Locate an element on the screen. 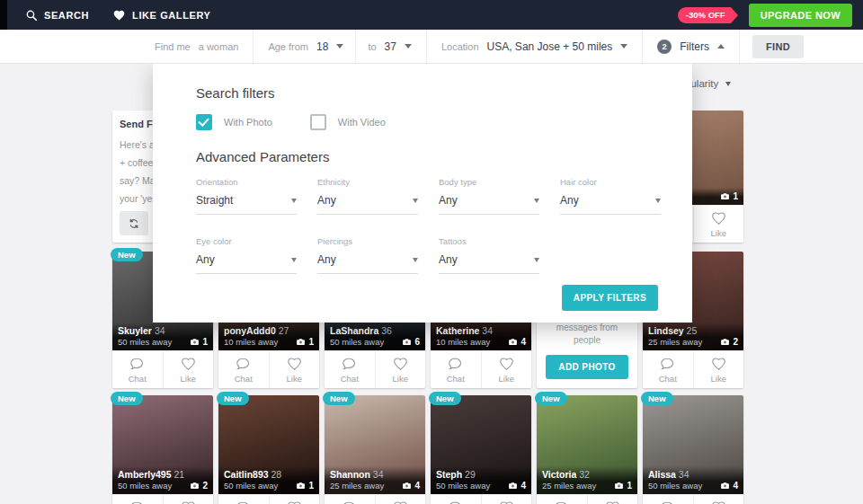 The height and width of the screenshot is (504, 863). filters-count-badge: 2 is located at coordinates (664, 47).